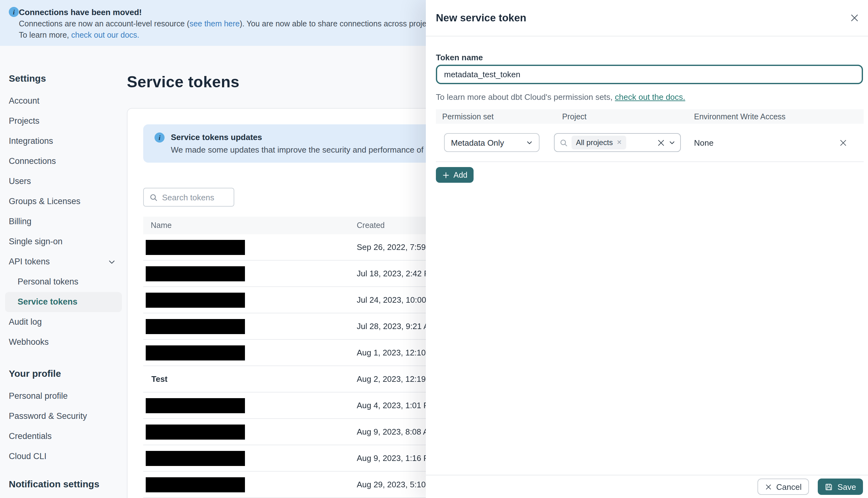 The width and height of the screenshot is (868, 498). Describe the element at coordinates (763, 116) in the screenshot. I see `column-header-environment-write-access: Environment Write Access` at that location.